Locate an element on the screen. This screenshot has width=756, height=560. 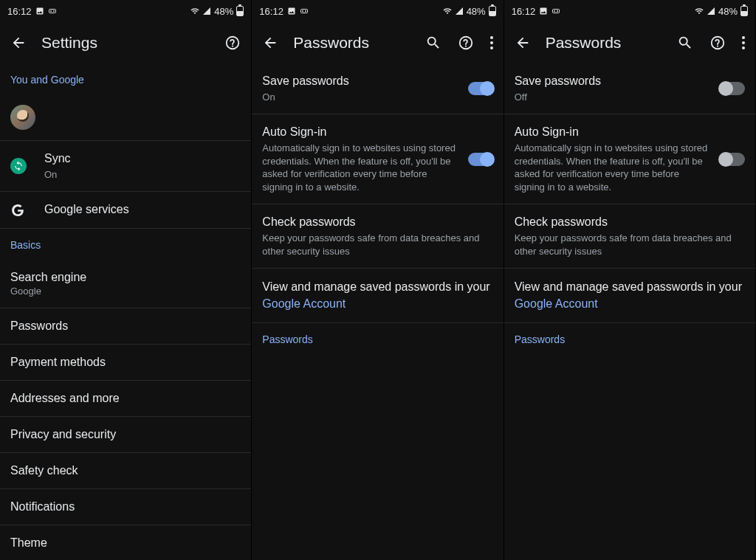
search-engine-row: Search engine Google is located at coordinates (126, 284).